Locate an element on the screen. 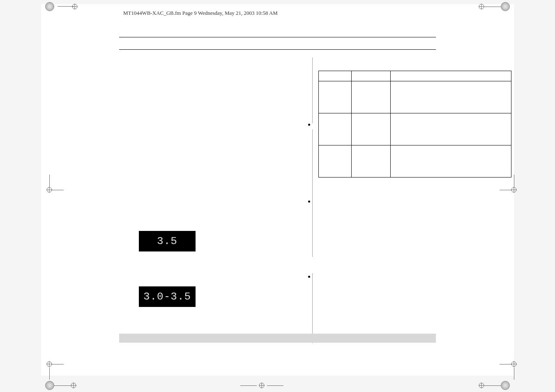 The height and width of the screenshot is (392, 555). lcd-value: 3.0-3.5 is located at coordinates (167, 297).